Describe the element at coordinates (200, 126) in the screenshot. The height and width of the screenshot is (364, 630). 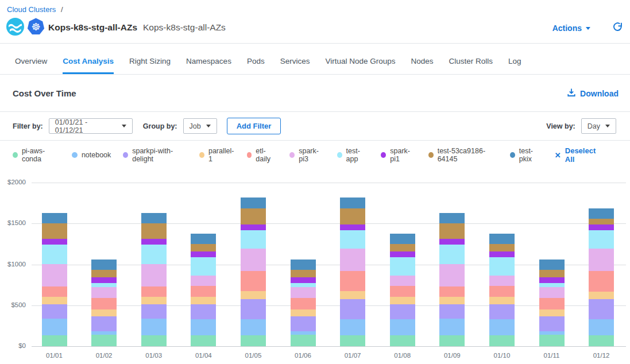
I see `group-by-select: Job` at that location.